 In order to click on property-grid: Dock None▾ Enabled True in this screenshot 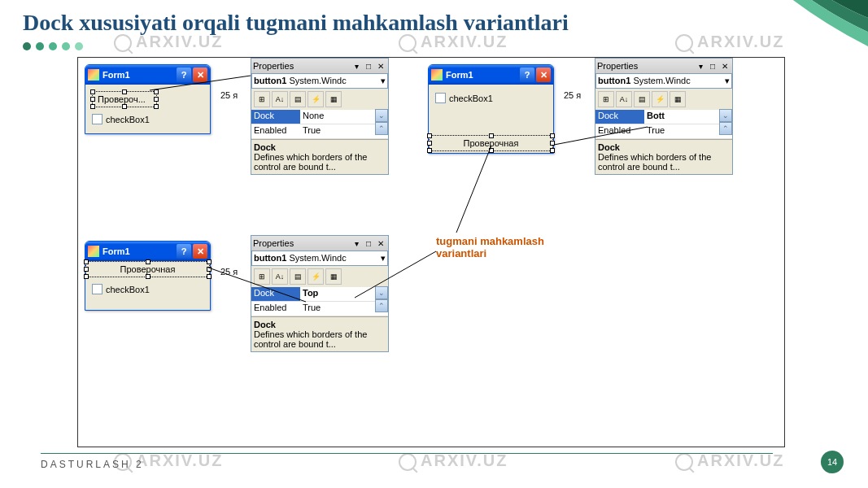, I will do `click(320, 124)`.